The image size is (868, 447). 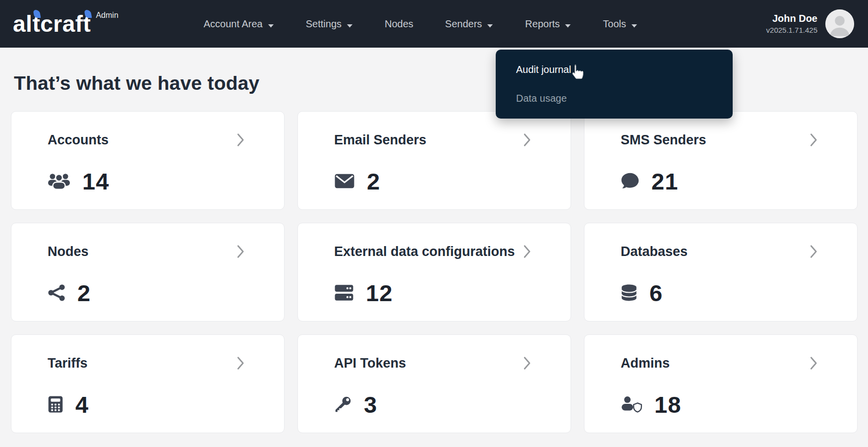 I want to click on card-title: SMS Senders, so click(x=663, y=140).